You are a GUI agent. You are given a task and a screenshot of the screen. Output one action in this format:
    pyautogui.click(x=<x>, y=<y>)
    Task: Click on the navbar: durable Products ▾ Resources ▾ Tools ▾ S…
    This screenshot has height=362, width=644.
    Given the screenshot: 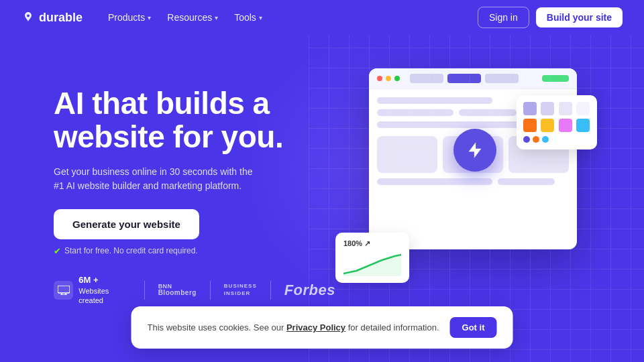 What is the action you would take?
    pyautogui.click(x=322, y=17)
    